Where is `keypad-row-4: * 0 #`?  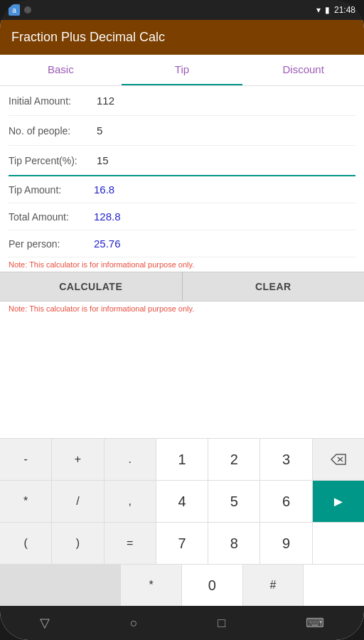
keypad-row-4: * 0 # is located at coordinates (182, 585).